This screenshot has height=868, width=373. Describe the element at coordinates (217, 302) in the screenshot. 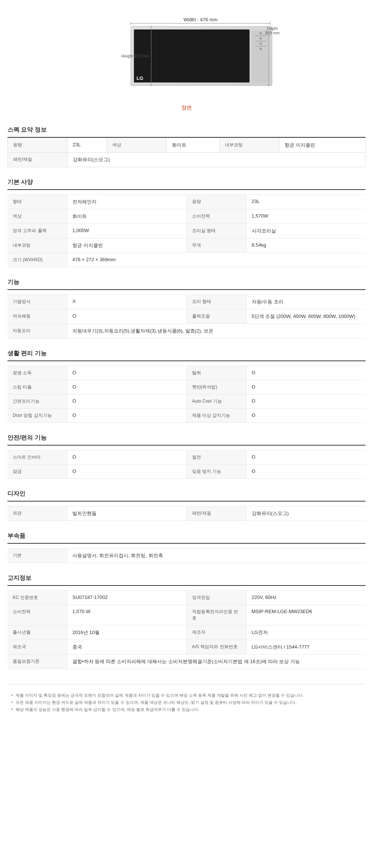

I see `spec-label: 조리 형태` at that location.